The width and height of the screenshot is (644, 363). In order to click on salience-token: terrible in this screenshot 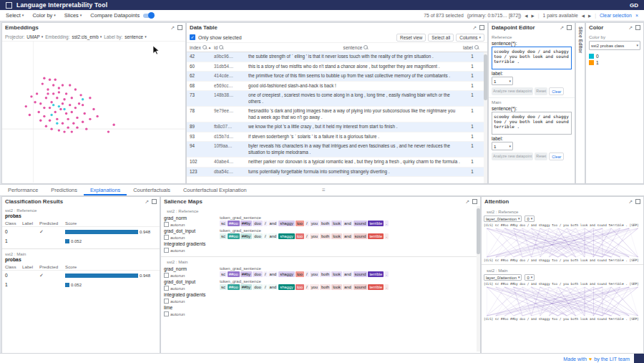, I will do `click(376, 287)`.